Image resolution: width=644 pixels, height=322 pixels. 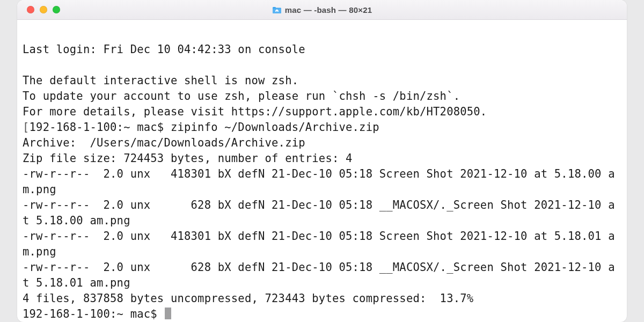 What do you see at coordinates (93, 314) in the screenshot?
I see `prompt-host-2: 192-168-1-100:~ mac$` at bounding box center [93, 314].